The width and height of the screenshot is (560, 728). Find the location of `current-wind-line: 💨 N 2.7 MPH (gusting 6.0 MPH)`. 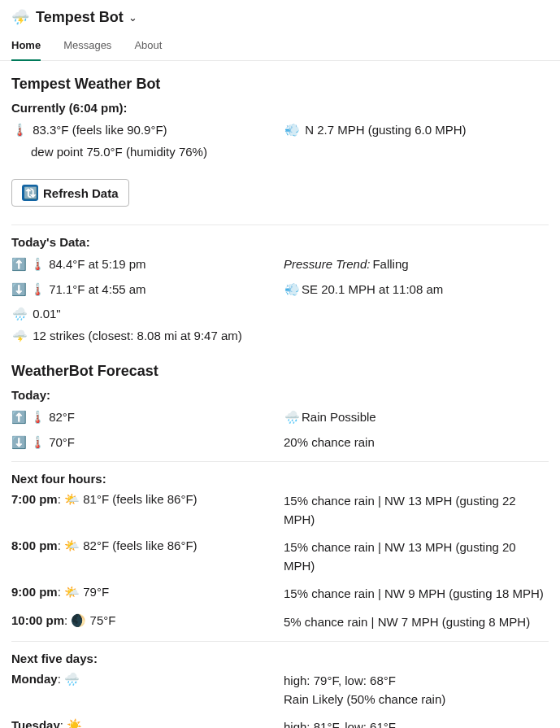

current-wind-line: 💨 N 2.7 MPH (gusting 6.0 MPH) is located at coordinates (376, 130).